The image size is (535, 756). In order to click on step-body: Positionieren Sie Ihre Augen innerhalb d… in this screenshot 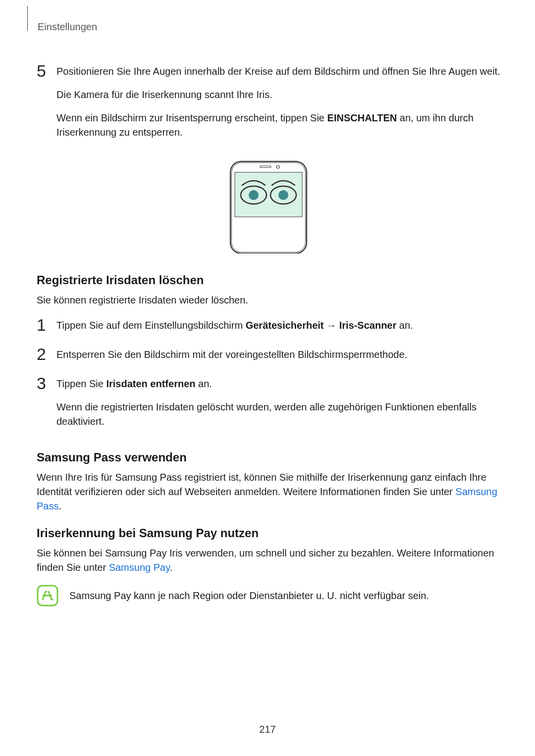, I will do `click(278, 105)`.